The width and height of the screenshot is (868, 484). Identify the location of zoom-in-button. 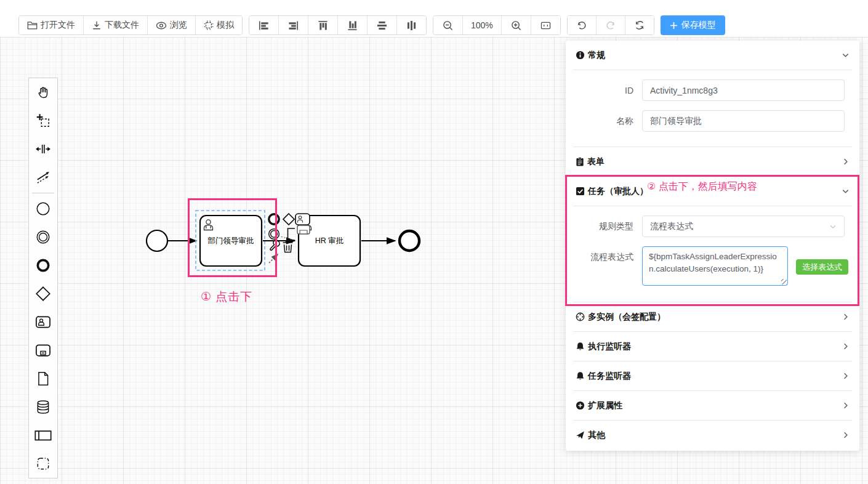
(516, 25).